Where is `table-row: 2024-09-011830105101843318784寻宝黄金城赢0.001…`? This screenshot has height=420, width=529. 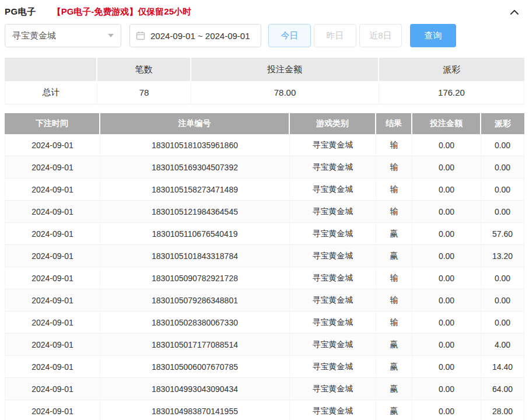
table-row: 2024-09-011830105101843318784寻宝黄金城赢0.001… is located at coordinates (265, 256).